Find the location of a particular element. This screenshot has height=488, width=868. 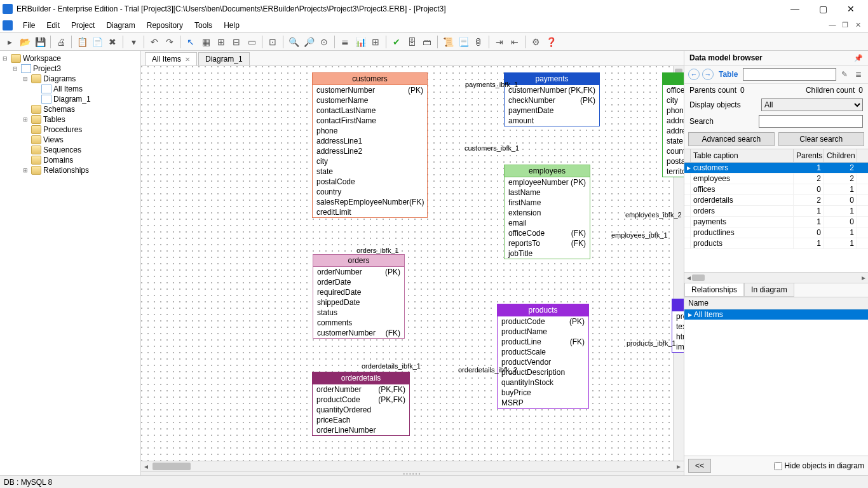

entity-payments: paymentscustomerNumber(PK,FK)checkNumber… is located at coordinates (552, 99).